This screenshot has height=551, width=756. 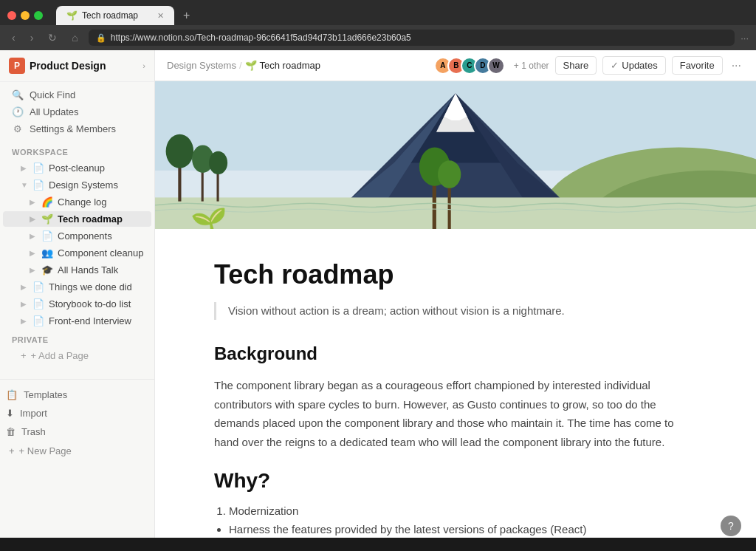 What do you see at coordinates (77, 185) in the screenshot?
I see `sidebar-item-design-systems: ▼ 📄 Design Systems` at bounding box center [77, 185].